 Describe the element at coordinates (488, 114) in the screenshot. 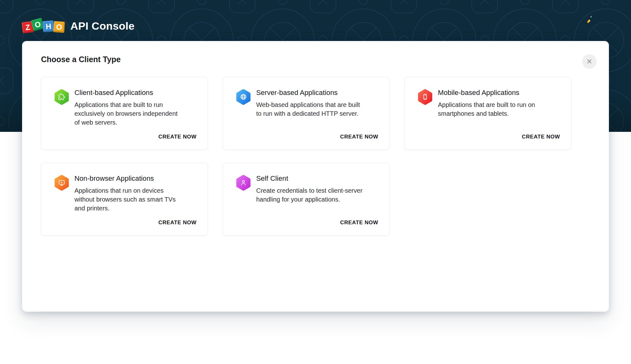

I see `card-mobile-based-applications: Mobile-based Applications Applications t…` at that location.